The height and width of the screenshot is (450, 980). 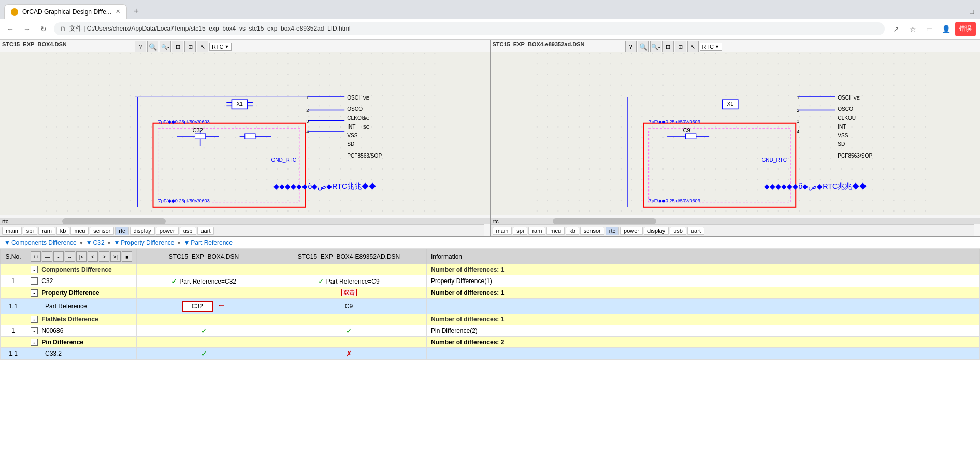 What do you see at coordinates (144, 243) in the screenshot?
I see `breadcrumb-property-diff: ▼ Property Difference` at bounding box center [144, 243].